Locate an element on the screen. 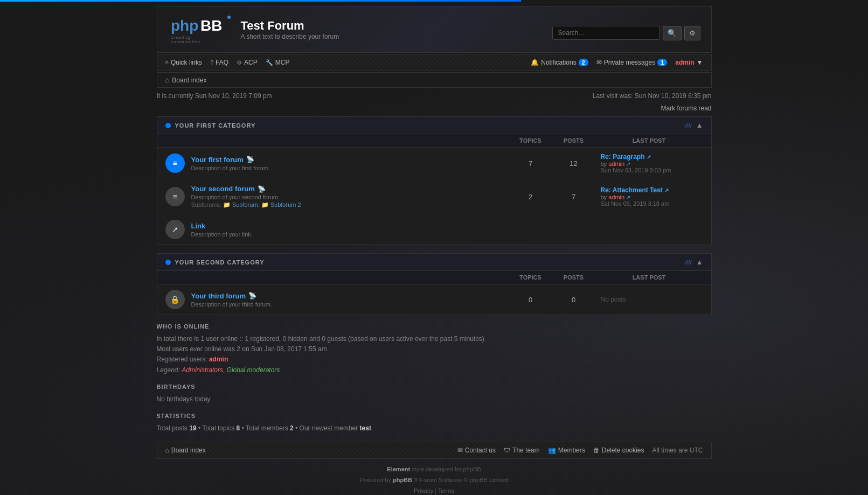  forum-row-3: ↗ Link Description of your link. is located at coordinates (434, 229).